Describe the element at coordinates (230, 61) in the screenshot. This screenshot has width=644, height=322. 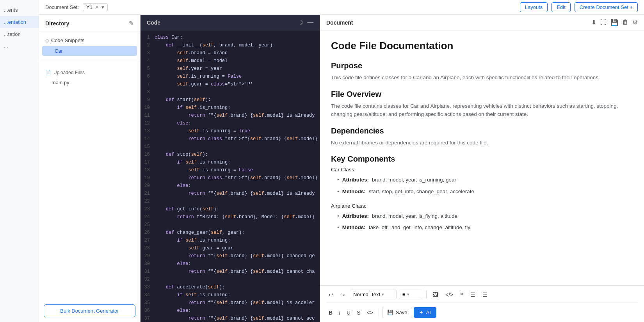
I see `table-row: 4 self.model = model` at that location.